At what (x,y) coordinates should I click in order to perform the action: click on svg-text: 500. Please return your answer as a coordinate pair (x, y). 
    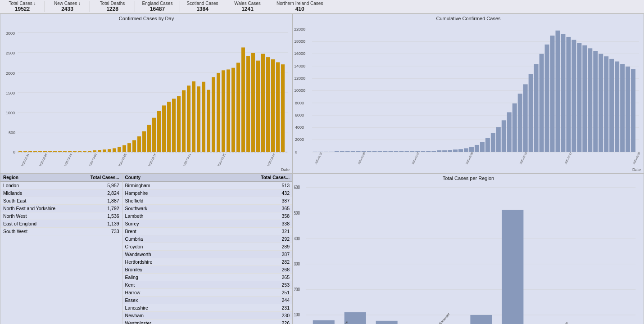
    Looking at the image, I should click on (297, 213).